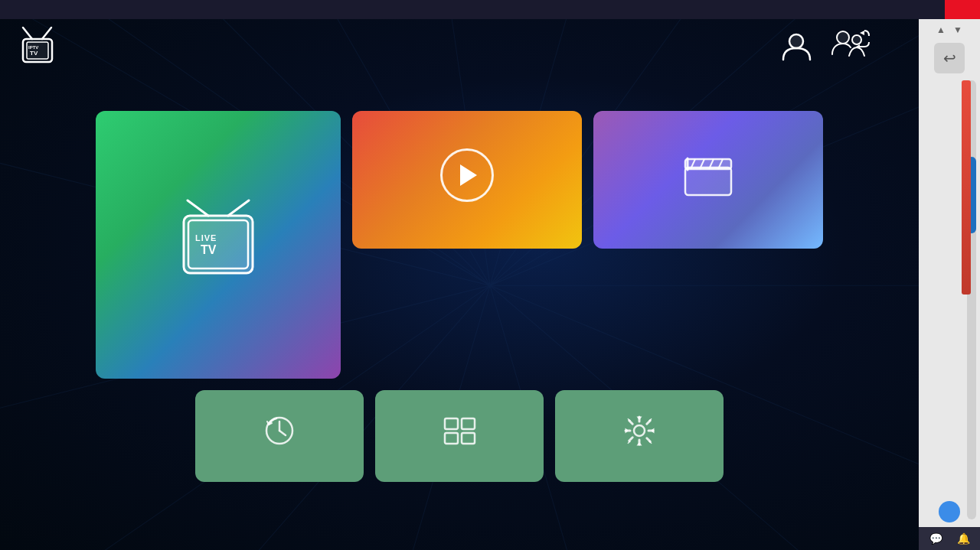 The image size is (980, 550). I want to click on red-accent-bar, so click(966, 187).